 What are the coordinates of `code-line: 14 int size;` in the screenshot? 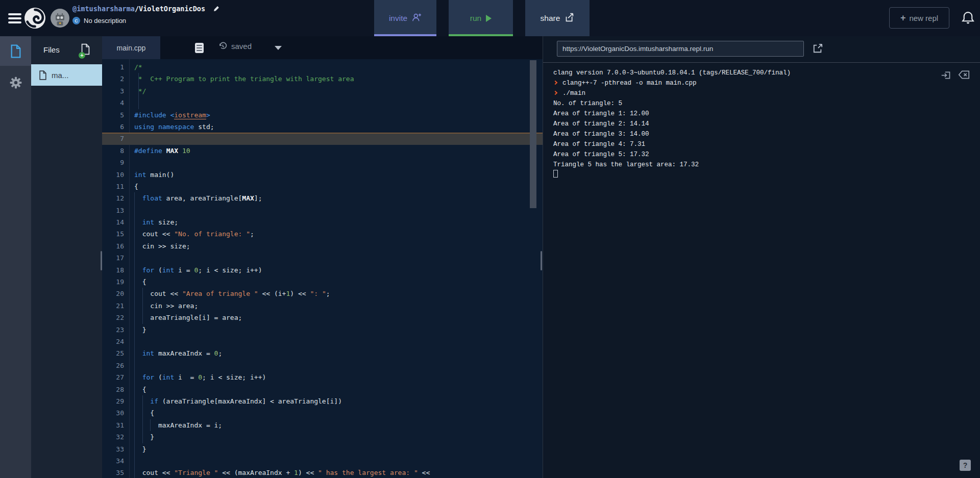 It's located at (323, 222).